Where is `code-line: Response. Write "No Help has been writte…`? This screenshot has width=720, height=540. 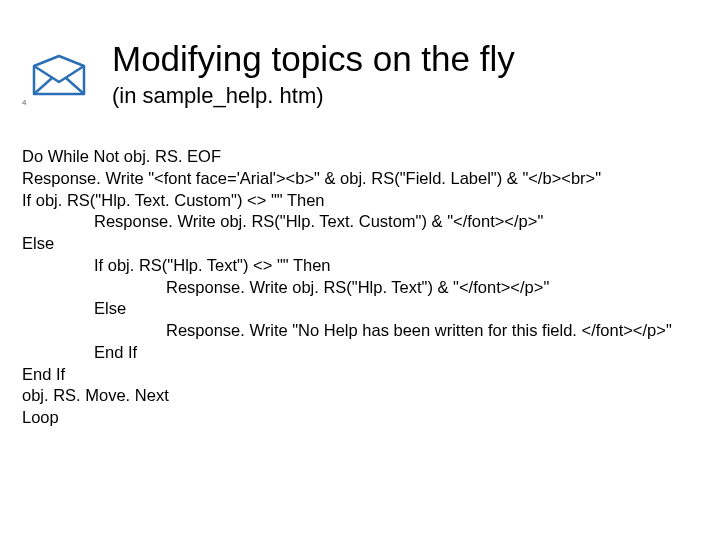
code-line: Response. Write "No Help has been writte… is located at coordinates (432, 331).